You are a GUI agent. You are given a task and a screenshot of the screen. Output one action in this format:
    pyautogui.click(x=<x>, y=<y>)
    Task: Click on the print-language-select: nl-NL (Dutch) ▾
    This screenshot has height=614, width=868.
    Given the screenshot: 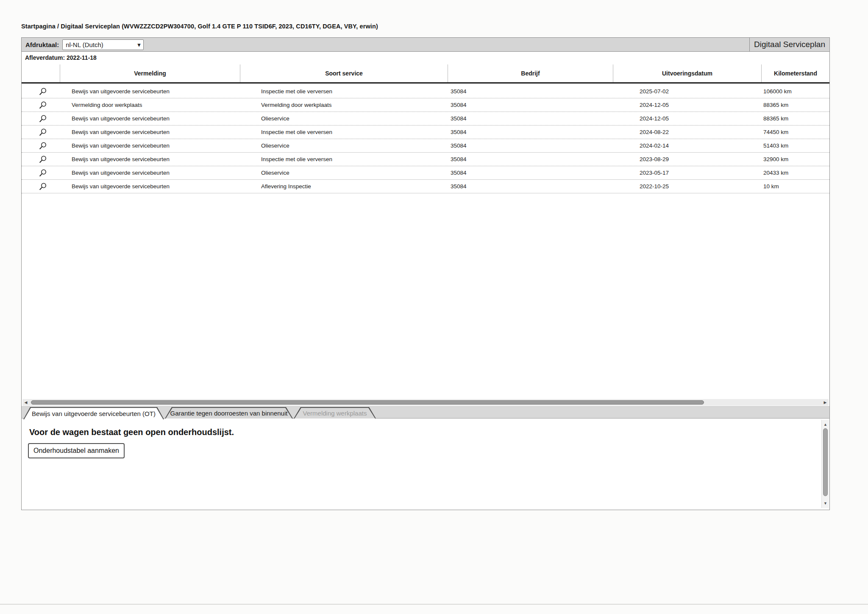 What is the action you would take?
    pyautogui.click(x=103, y=45)
    